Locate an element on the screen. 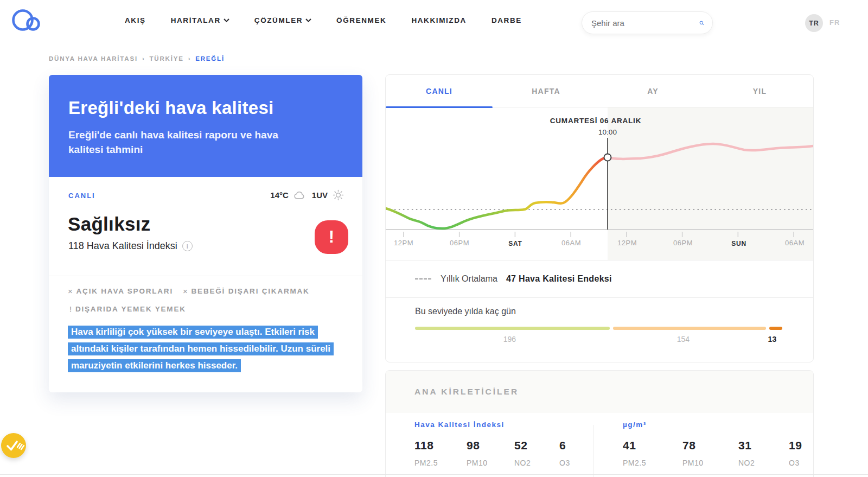 This screenshot has width=868, height=477. pollutant-cell: 41 PM2.5 is located at coordinates (635, 453).